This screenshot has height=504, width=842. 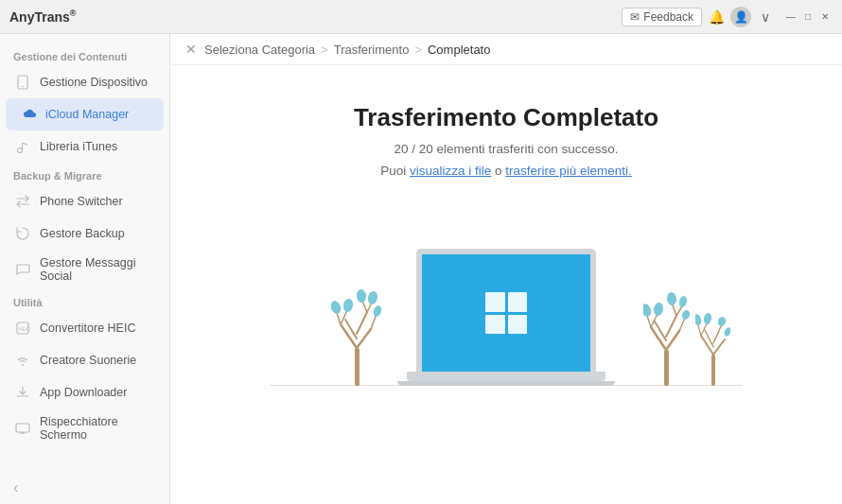 I want to click on ringtone-icon, so click(x=23, y=360).